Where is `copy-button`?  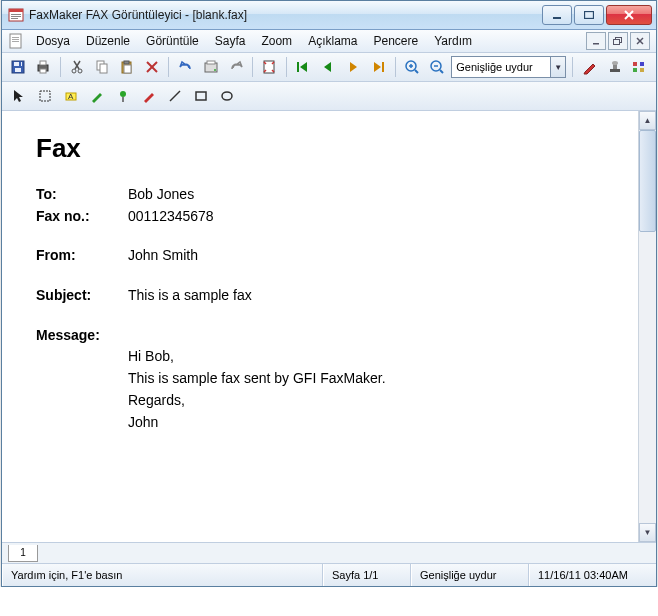
copy-button is located at coordinates (102, 67).